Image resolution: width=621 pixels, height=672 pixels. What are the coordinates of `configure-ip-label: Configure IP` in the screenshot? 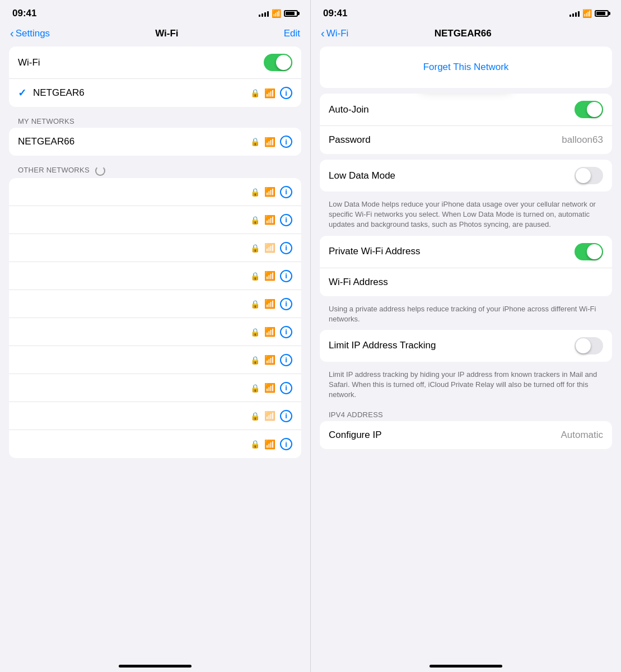 It's located at (445, 435).